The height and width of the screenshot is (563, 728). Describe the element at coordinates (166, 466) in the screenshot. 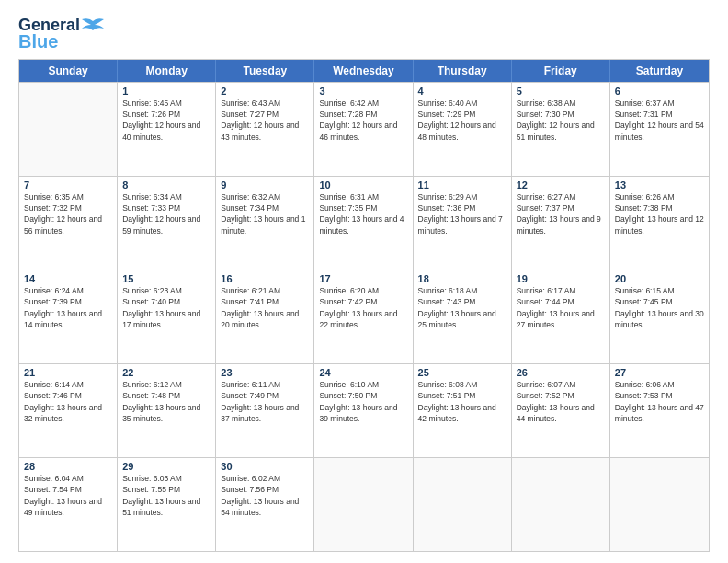

I see `day-number: 29` at that location.